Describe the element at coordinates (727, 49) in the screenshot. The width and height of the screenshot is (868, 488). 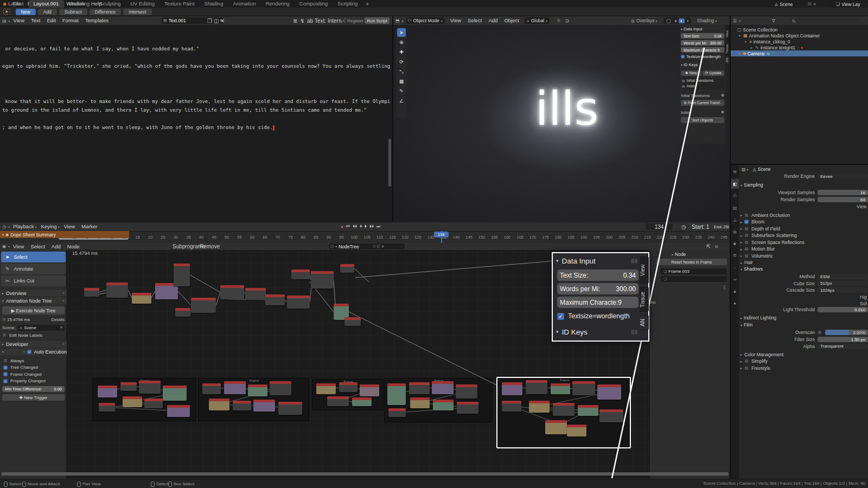
I see `viewport-tab-tissue: Tissue` at that location.